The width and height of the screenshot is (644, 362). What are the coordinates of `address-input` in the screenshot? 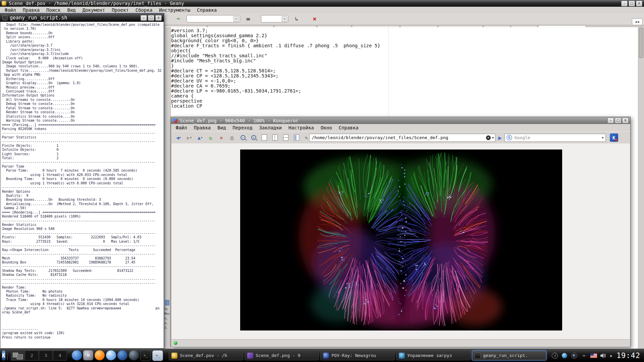 It's located at (398, 137).